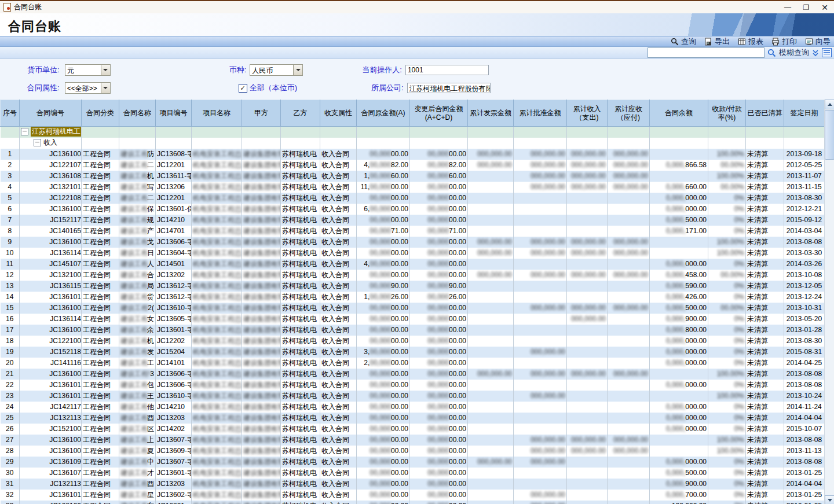 The image size is (834, 504). What do you see at coordinates (829, 500) in the screenshot?
I see `scroll-down-icon` at bounding box center [829, 500].